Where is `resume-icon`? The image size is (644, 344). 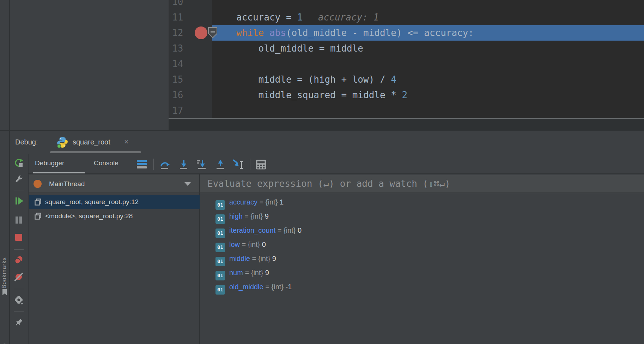 resume-icon is located at coordinates (19, 201).